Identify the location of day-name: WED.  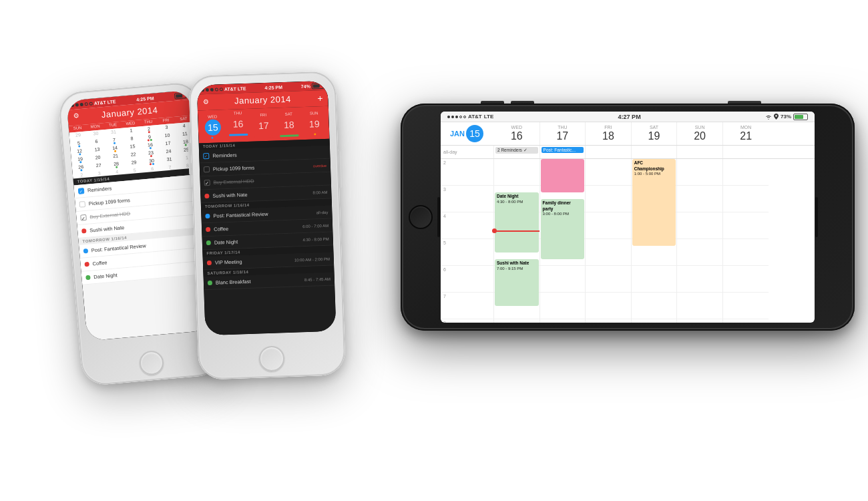
(517, 127).